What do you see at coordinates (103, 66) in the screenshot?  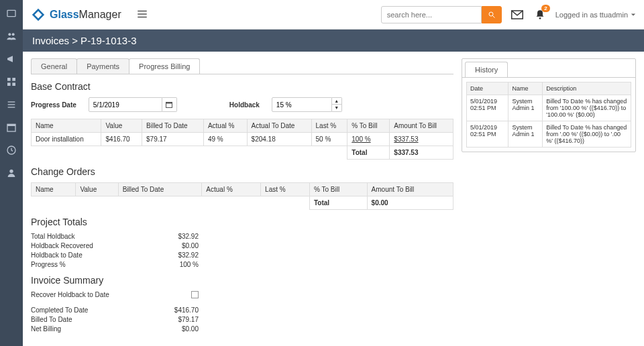 I see `tab-payments: Payments` at bounding box center [103, 66].